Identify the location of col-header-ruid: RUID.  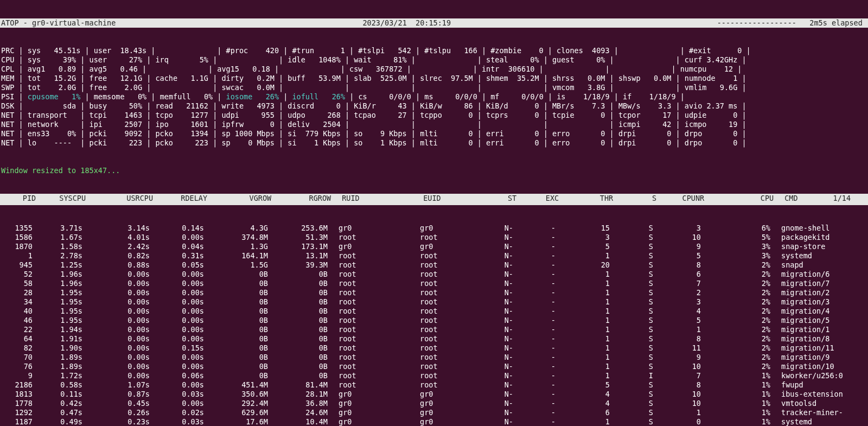
(374, 199).